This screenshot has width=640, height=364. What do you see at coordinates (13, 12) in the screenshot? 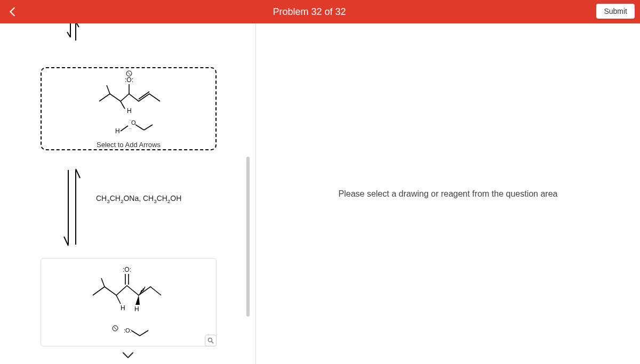
I see `arrow-left-icon` at bounding box center [13, 12].